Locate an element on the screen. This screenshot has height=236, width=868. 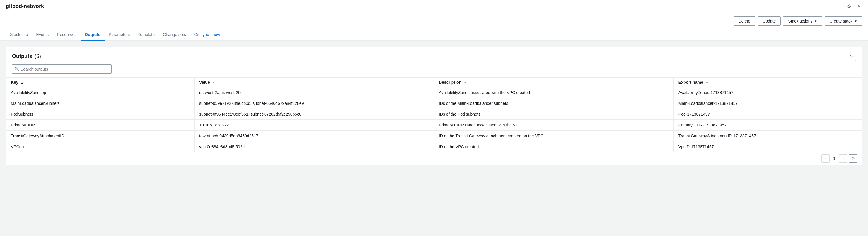
cell-value: subnet-0f9644ee2f8eef551, subnet-07282d5… is located at coordinates (314, 114).